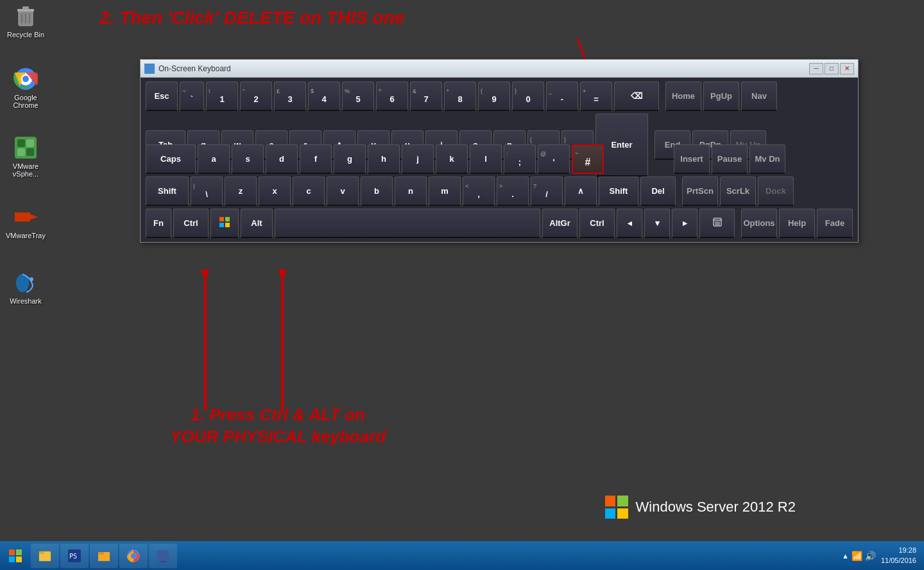  Describe the element at coordinates (133, 556) in the screenshot. I see `taskbar-item-chrome` at that location.